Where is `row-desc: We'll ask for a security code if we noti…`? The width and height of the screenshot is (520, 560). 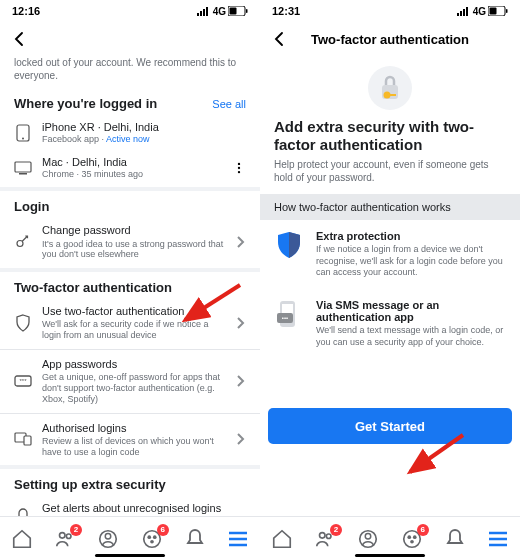 row-desc: We'll ask for a security code if we noti… is located at coordinates (134, 330).